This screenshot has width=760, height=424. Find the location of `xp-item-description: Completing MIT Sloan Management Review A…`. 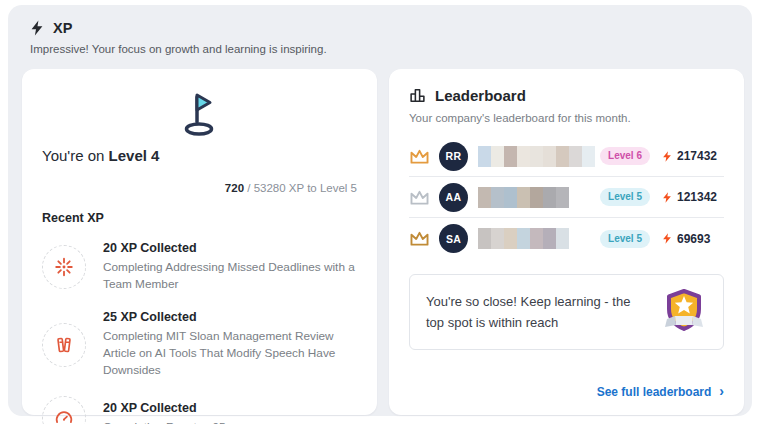

xp-item-description: Completing MIT Sloan Management Review A… is located at coordinates (230, 354).